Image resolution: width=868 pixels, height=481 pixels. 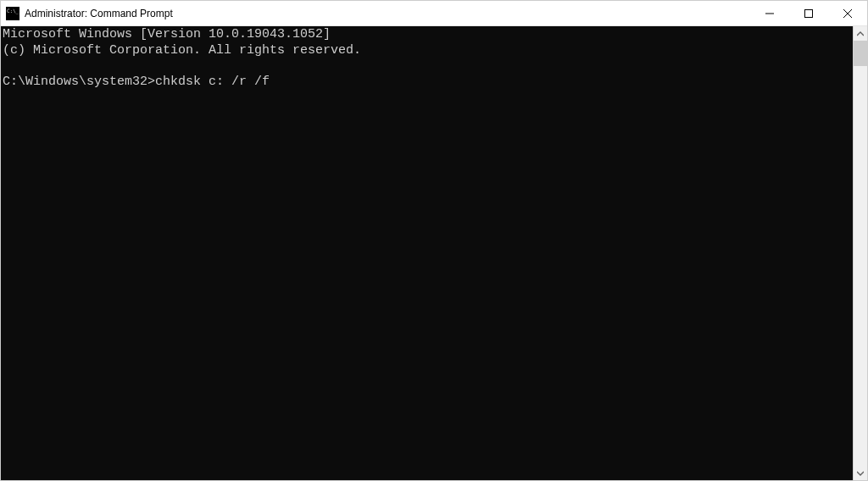 What do you see at coordinates (860, 253) in the screenshot?
I see `vertical-scrollbar` at bounding box center [860, 253].